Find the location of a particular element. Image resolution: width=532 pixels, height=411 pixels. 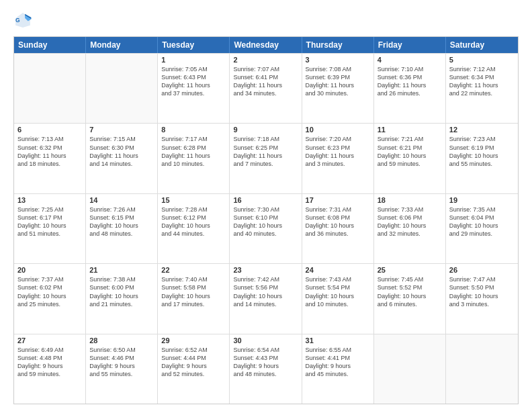

day-number: 17 is located at coordinates (338, 200).